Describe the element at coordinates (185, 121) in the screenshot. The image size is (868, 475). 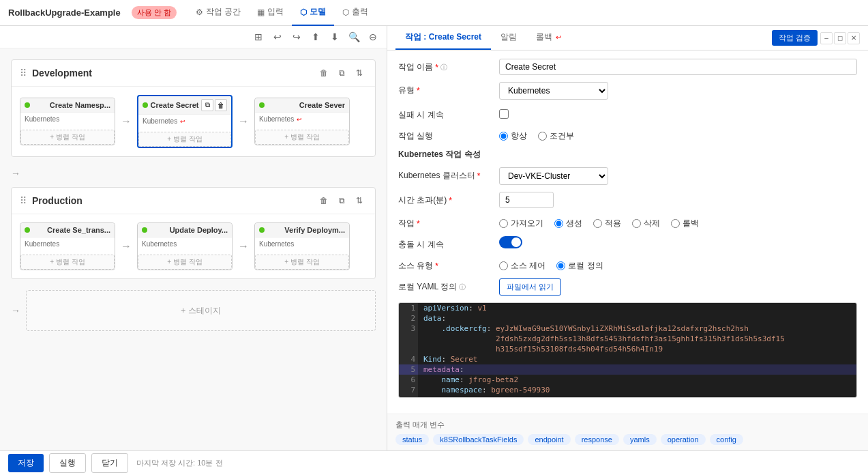
I see `task-card-create-secret: Create Secret ⧉ 🗑 Kubernetes ↩` at that location.